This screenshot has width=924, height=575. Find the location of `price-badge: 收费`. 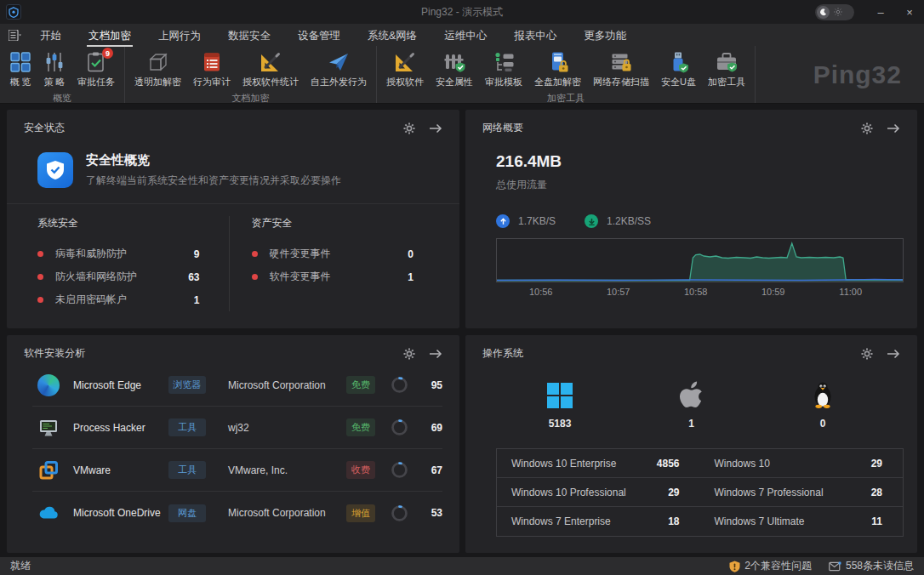

price-badge: 收费 is located at coordinates (361, 470).